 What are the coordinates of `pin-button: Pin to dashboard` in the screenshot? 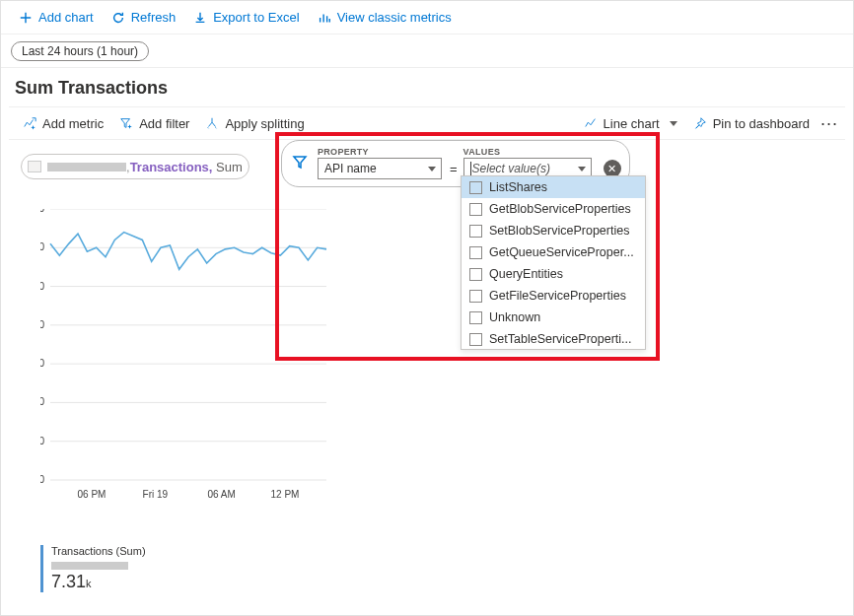 It's located at (751, 124).